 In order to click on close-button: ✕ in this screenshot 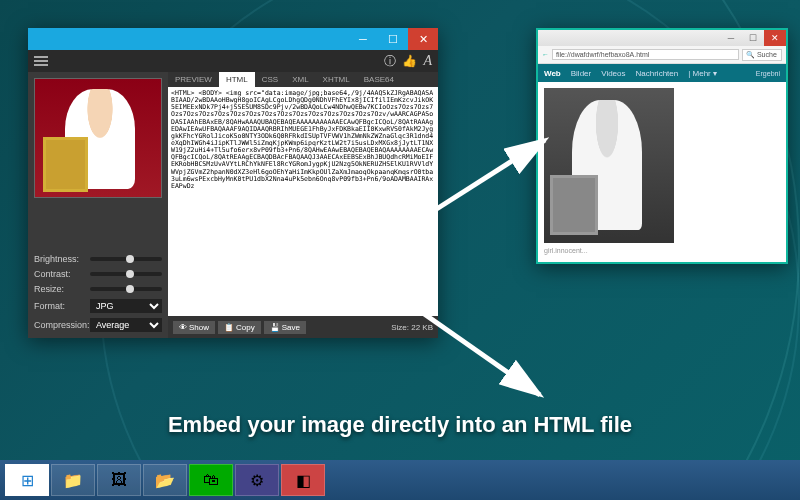, I will do `click(423, 39)`.